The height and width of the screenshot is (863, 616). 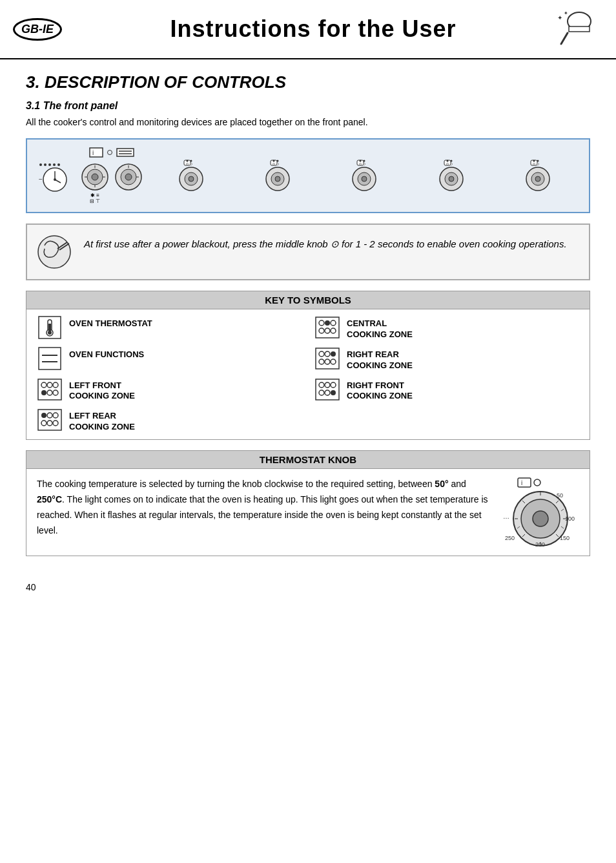 I want to click on clock-area: −, so click(x=56, y=176).